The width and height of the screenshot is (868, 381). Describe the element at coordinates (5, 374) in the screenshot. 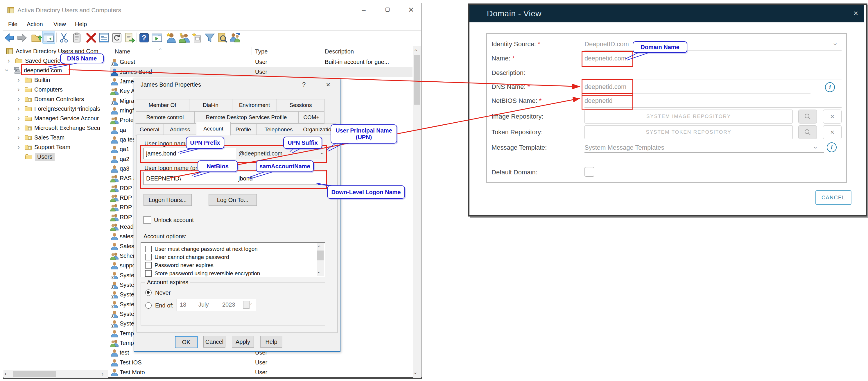

I see `scroll-left-icon: ›` at that location.